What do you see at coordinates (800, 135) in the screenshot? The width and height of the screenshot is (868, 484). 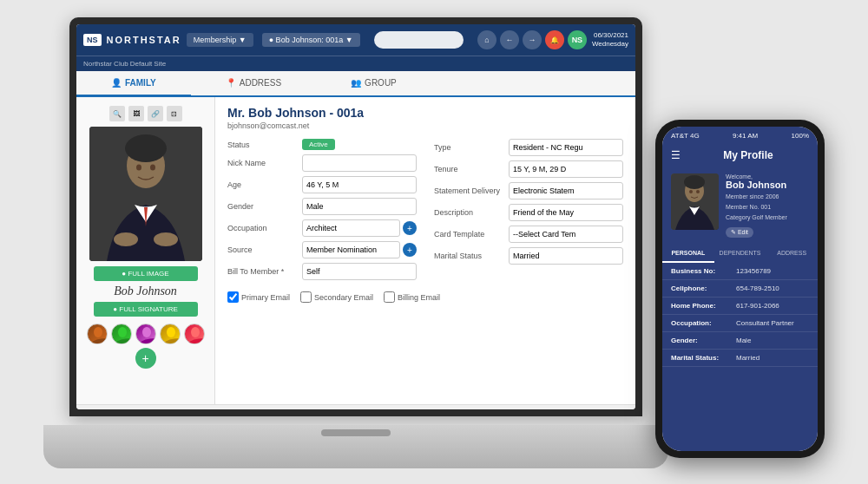 I see `phone-battery: 100%` at bounding box center [800, 135].